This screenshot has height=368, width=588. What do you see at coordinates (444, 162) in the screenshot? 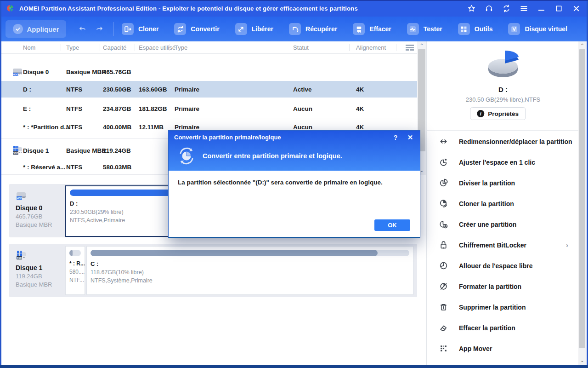
I see `adjust-space-icon` at bounding box center [444, 162].